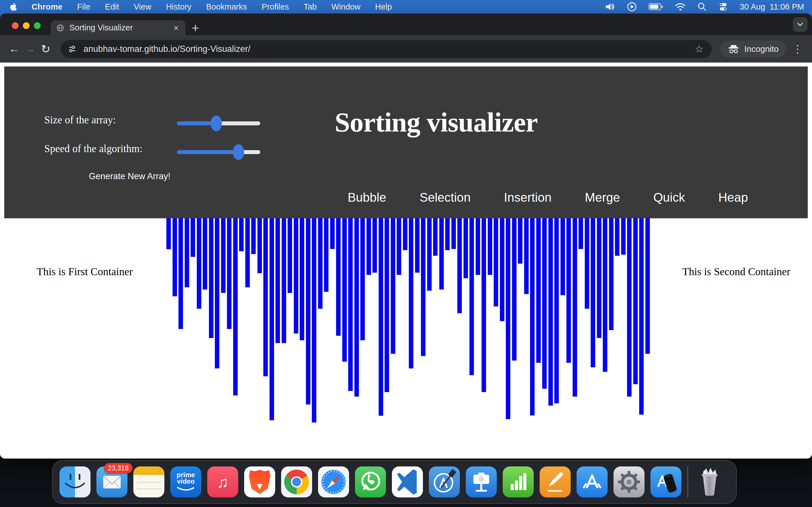 The height and width of the screenshot is (507, 812). I want to click on apple-configurator-icon, so click(666, 482).